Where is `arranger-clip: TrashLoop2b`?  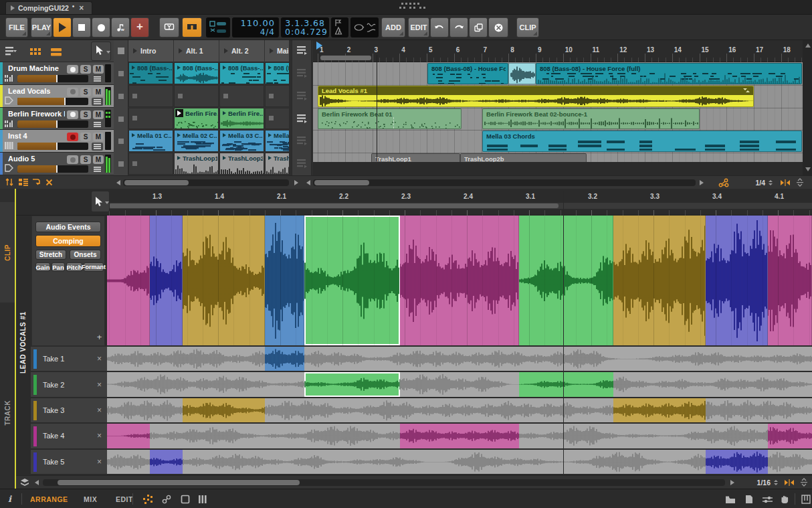 arranger-clip: TrashLoop2b is located at coordinates (523, 158).